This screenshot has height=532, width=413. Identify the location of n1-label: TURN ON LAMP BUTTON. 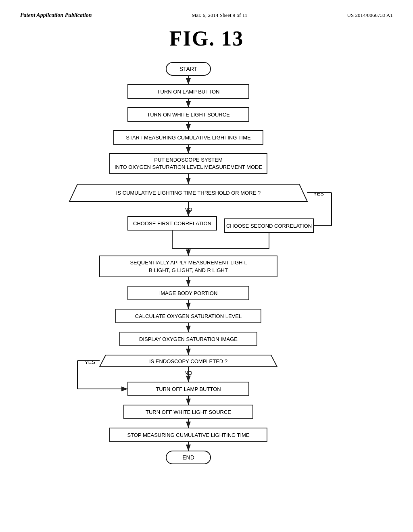
(189, 92).